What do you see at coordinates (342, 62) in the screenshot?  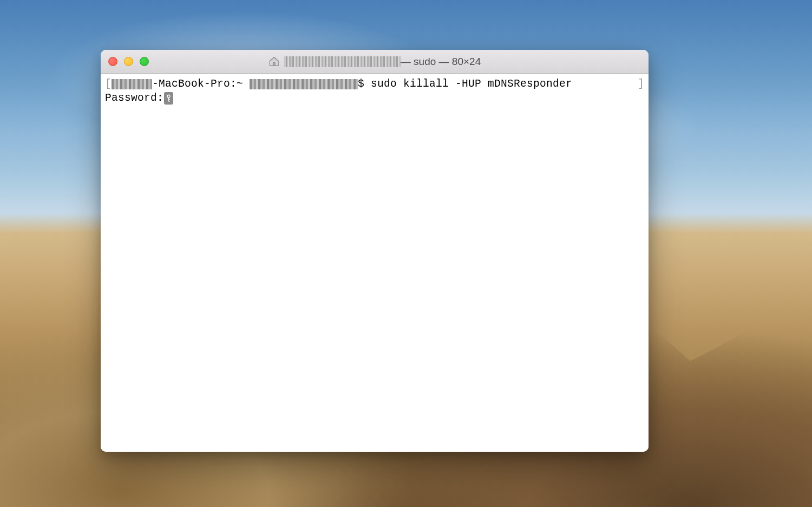 I see `title-redacted-segment` at bounding box center [342, 62].